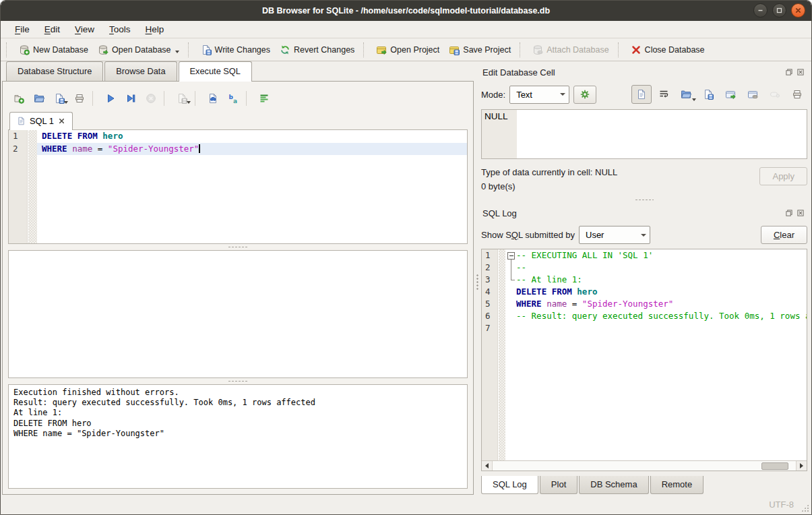  I want to click on editor-text: 1DELETE FROM hero2WHERE name = "Spider-Y…, so click(238, 143).